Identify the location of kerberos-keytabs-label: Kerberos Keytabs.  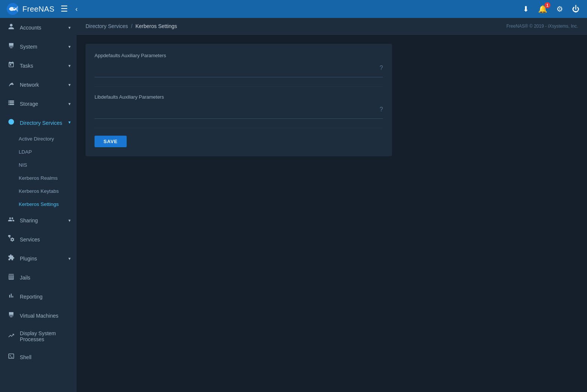
(39, 191).